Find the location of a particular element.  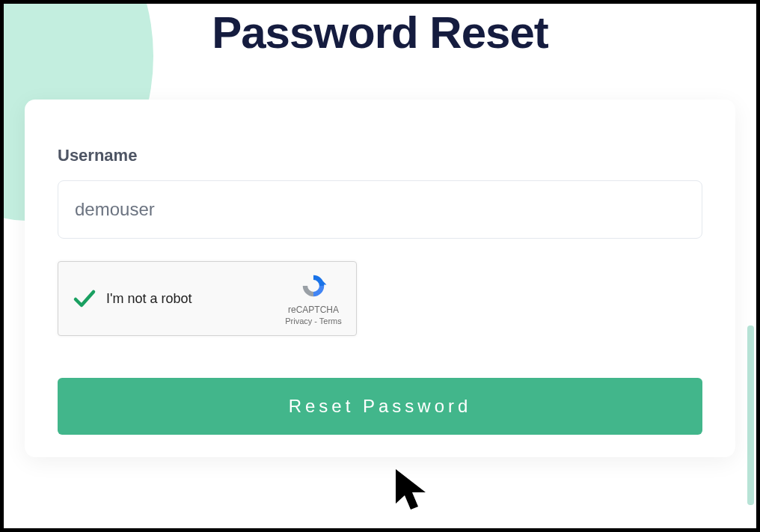

recaptcha-privacy-link: Privacy is located at coordinates (298, 321).